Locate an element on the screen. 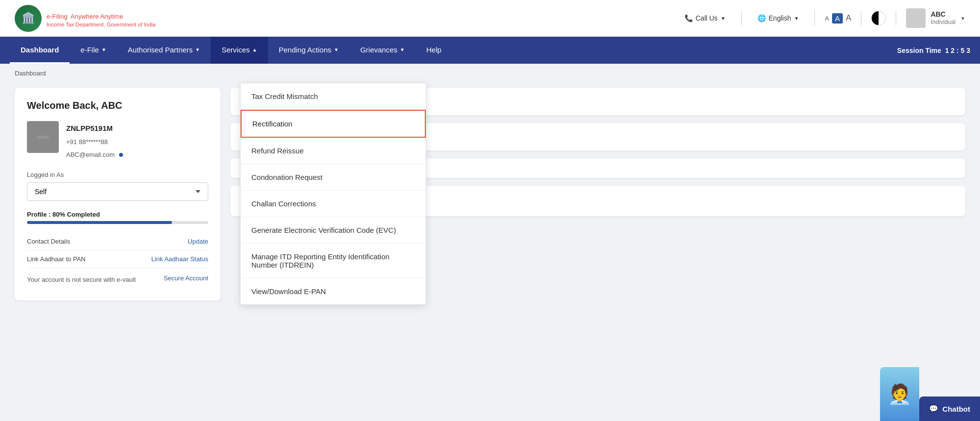 This screenshot has width=980, height=421. profile-info: profile ZNLPP5191M +91 88******88 ABC@em… is located at coordinates (118, 141).